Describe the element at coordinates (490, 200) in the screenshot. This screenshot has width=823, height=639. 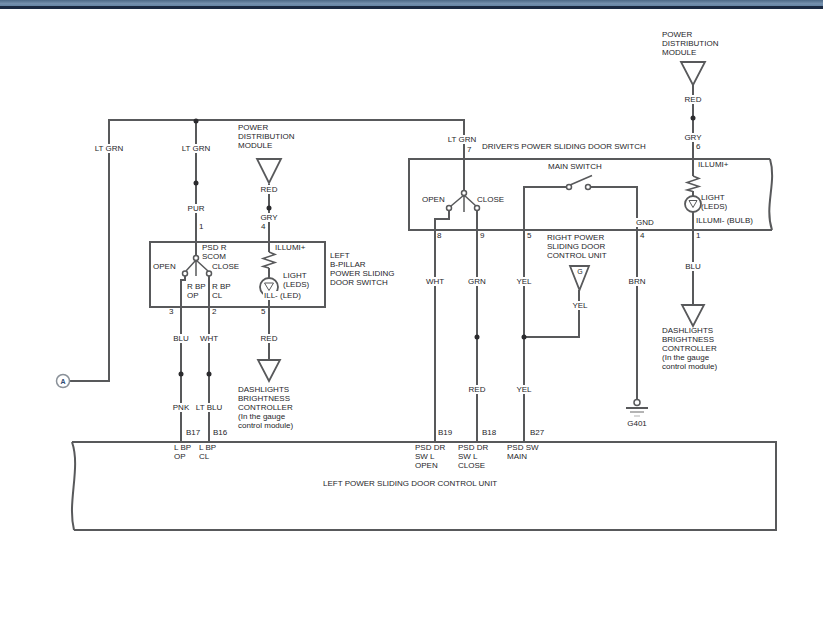
I see `driver-switch-close-label: CLOSE` at that location.